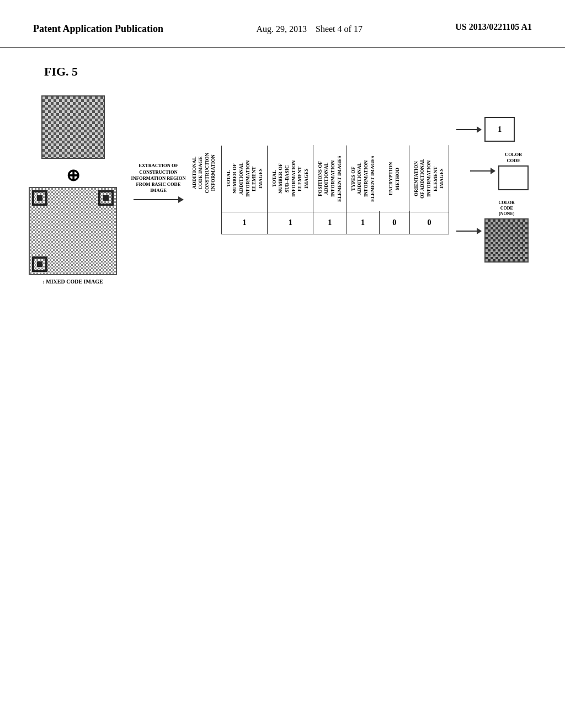  I want to click on box-1: 1, so click(500, 129).